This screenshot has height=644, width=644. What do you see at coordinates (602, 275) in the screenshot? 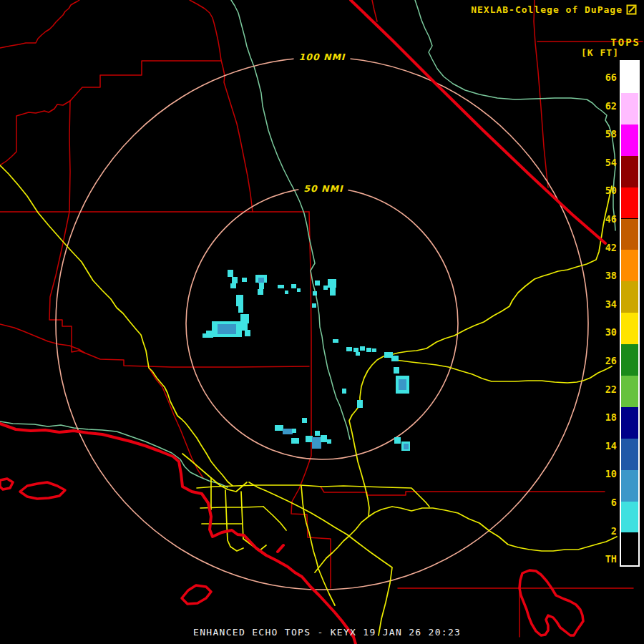
I see `colorbar-tick-label: 38` at bounding box center [602, 275].